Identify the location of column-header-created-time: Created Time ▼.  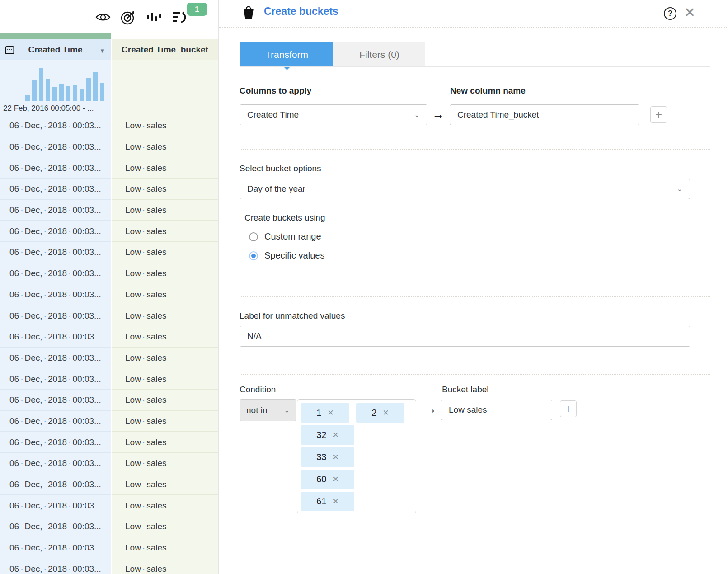
(55, 50).